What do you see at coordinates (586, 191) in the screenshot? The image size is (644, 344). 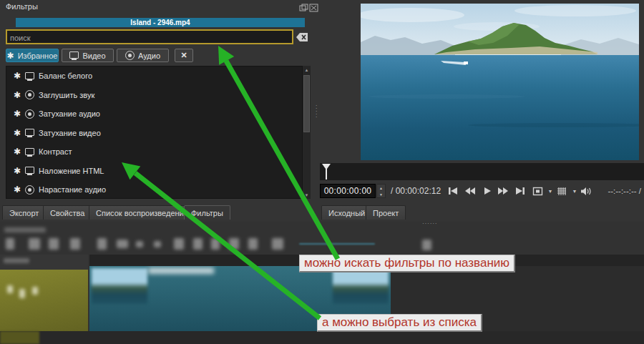 I see `volume-button` at bounding box center [586, 191].